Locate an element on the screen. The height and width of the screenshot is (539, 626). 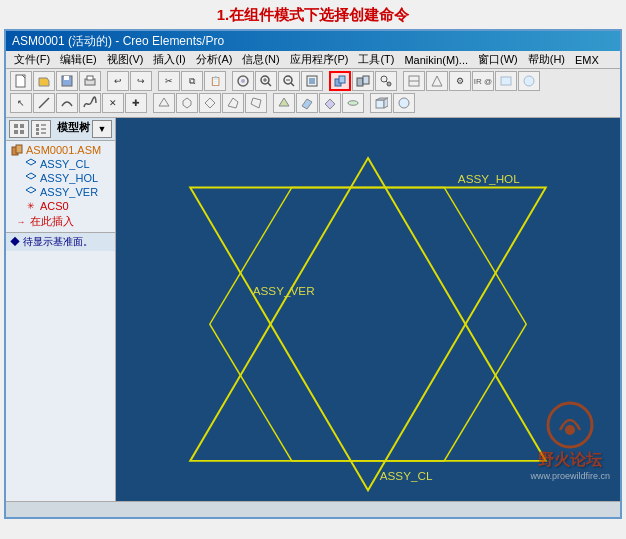
tb2-spline is located at coordinates (90, 103).